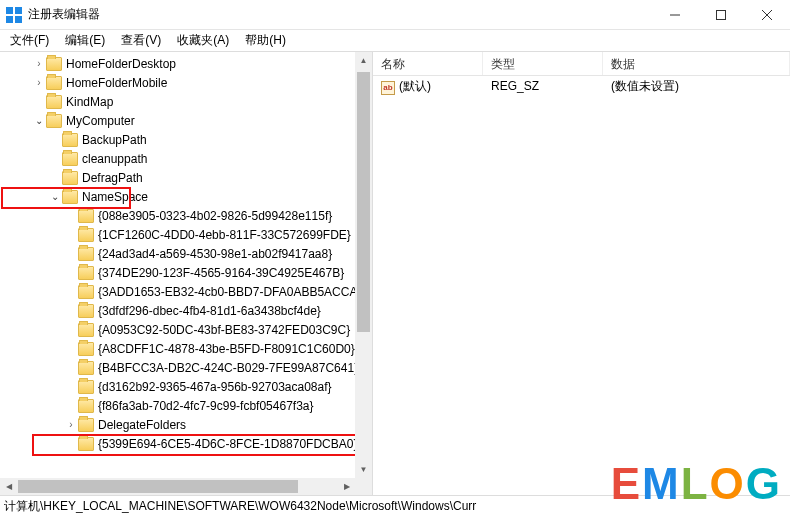 The height and width of the screenshot is (515, 790). What do you see at coordinates (721, 14) in the screenshot?
I see `maximize-button` at bounding box center [721, 14].